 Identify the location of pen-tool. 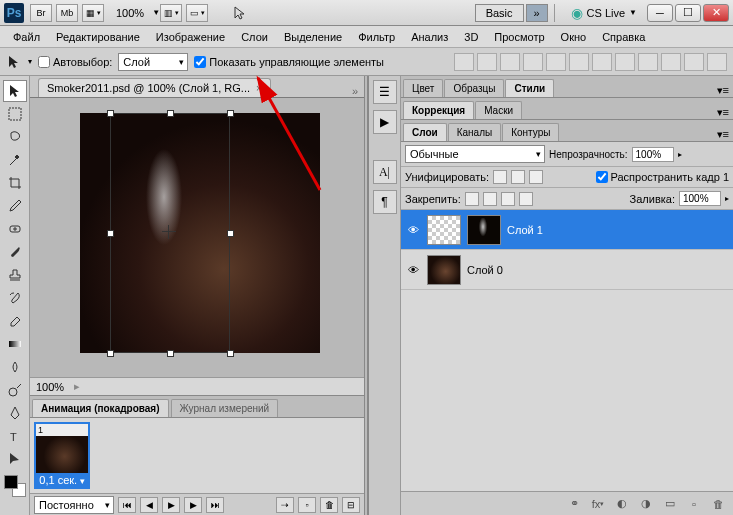
(15, 413).